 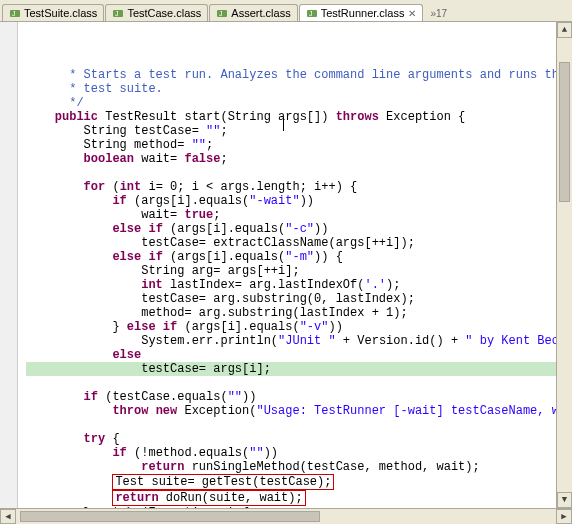 I want to click on editor-tabs: J TestSuite.class J TestCase.class J Ass…, so click(x=286, y=11).